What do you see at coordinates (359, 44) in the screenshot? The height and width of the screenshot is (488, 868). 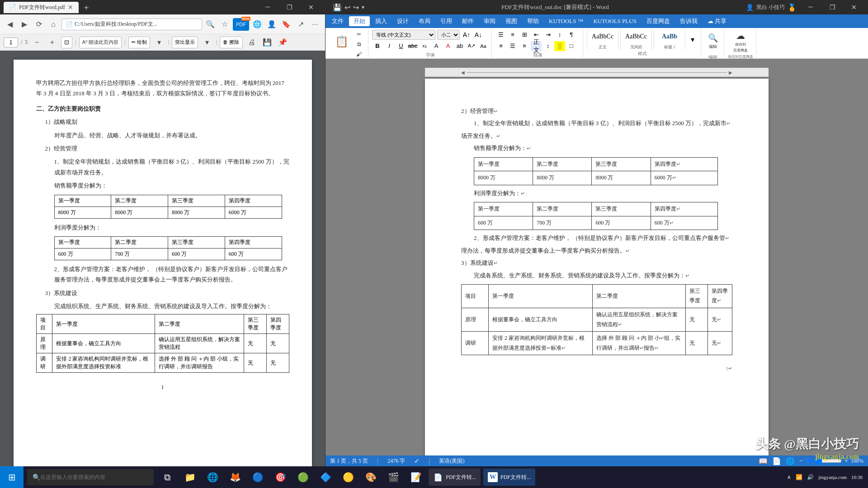 I see `copy-btn: ⧉` at bounding box center [359, 44].